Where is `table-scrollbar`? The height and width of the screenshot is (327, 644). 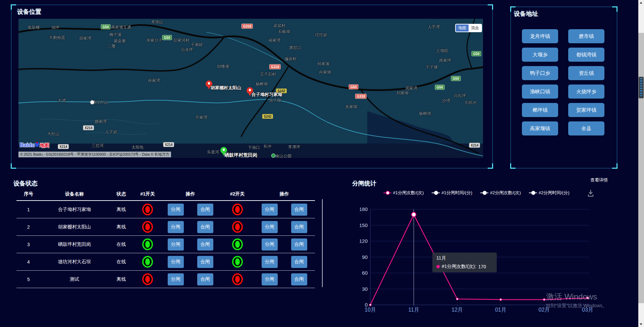 table-scrollbar is located at coordinates (322, 243).